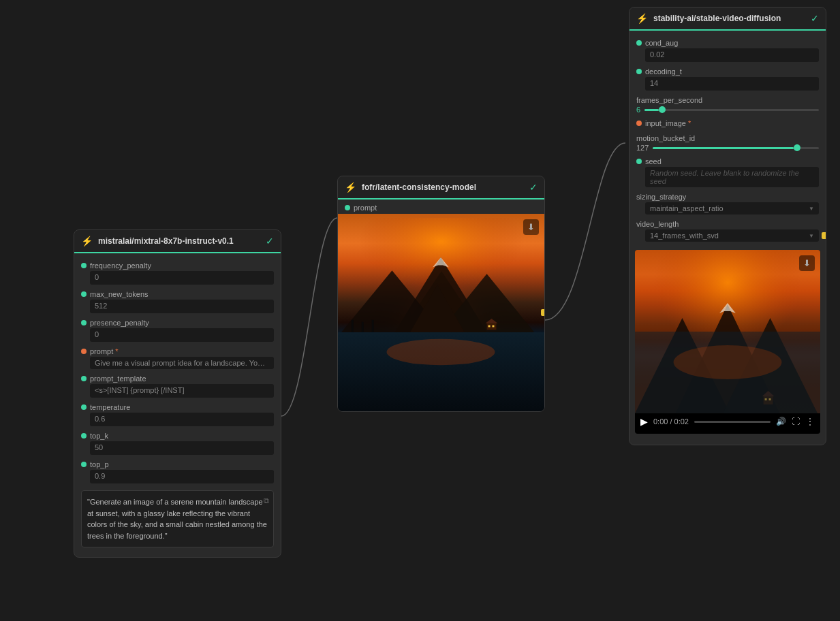 Image resolution: width=840 pixels, height=621 pixels. I want to click on label-fps: frames_per_second, so click(669, 100).